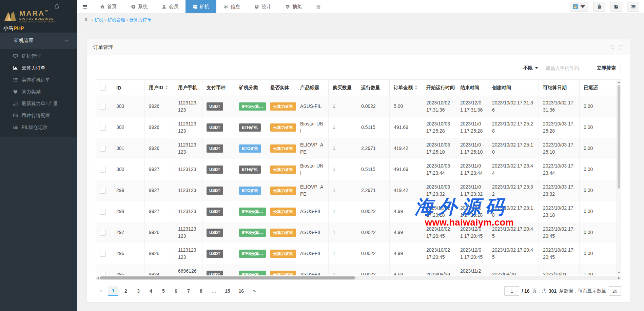 The height and width of the screenshot is (311, 644). What do you see at coordinates (129, 270) in the screenshot?
I see `cell-id: 295` at bounding box center [129, 270].